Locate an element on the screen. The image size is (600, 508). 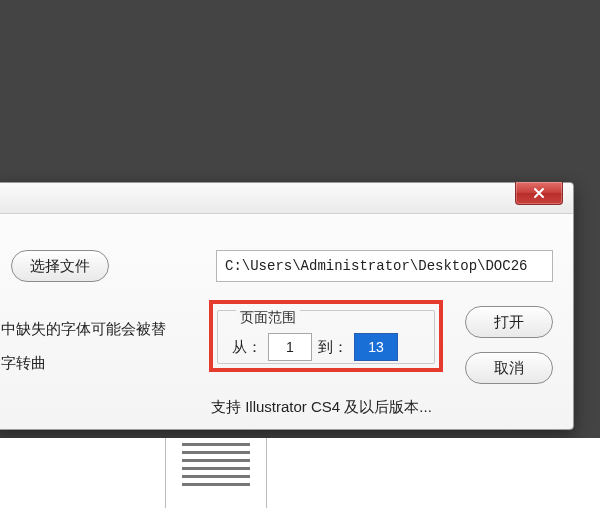
dialog-titlebar is located at coordinates (286, 198).